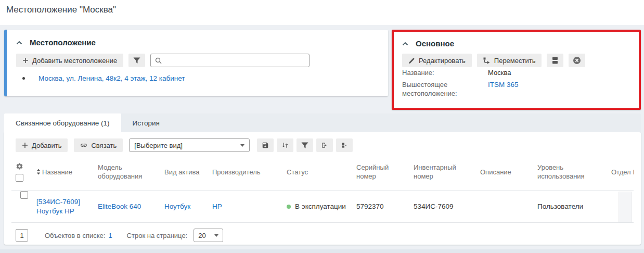 This screenshot has height=253, width=644. What do you see at coordinates (47, 146) in the screenshot?
I see `add-equipment-label: Добавить` at bounding box center [47, 146].